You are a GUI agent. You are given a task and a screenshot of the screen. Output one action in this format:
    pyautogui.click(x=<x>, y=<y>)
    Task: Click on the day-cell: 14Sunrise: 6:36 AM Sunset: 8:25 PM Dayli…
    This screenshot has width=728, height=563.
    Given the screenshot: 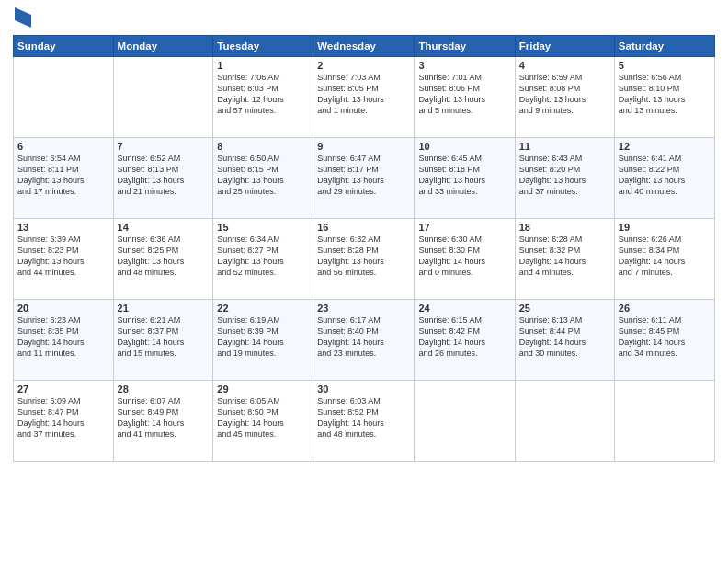 What is the action you would take?
    pyautogui.click(x=164, y=259)
    